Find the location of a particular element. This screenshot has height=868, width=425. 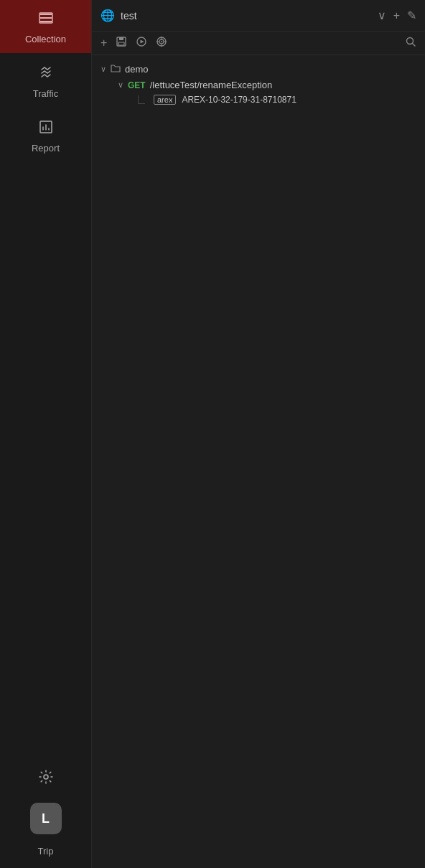

chevron-down-icon: ∨ is located at coordinates (382, 16).